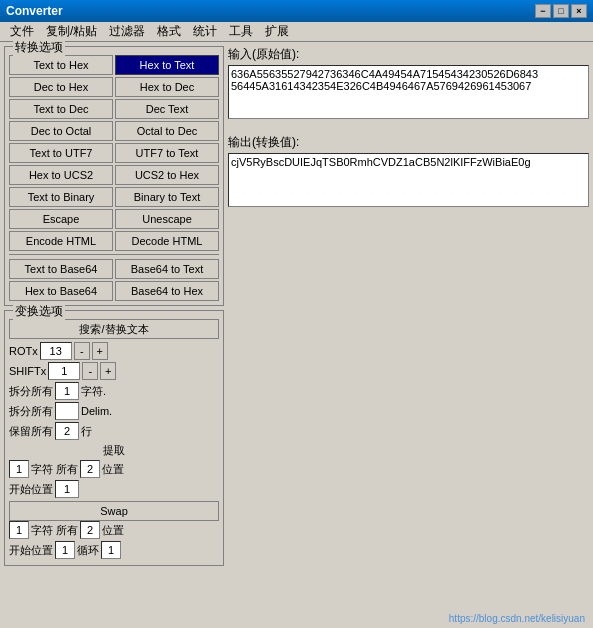 Image resolution: width=593 pixels, height=628 pixels. What do you see at coordinates (61, 219) in the screenshot?
I see `escape-btn: Escape` at bounding box center [61, 219].